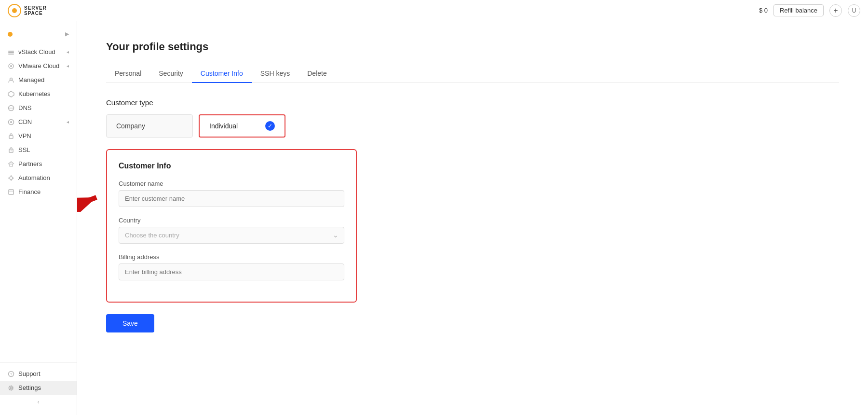 The image size is (868, 415). What do you see at coordinates (473, 74) in the screenshot?
I see `tabs: Personal Security Customer Info SSH keys…` at bounding box center [473, 74].